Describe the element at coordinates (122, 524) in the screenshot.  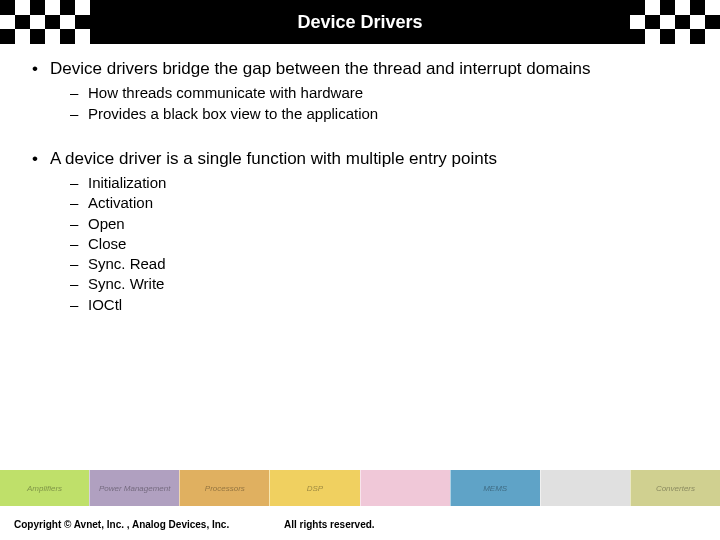
I see `copyright-text: Copyright © Avnet, Inc. , Analog Devices…` at that location.